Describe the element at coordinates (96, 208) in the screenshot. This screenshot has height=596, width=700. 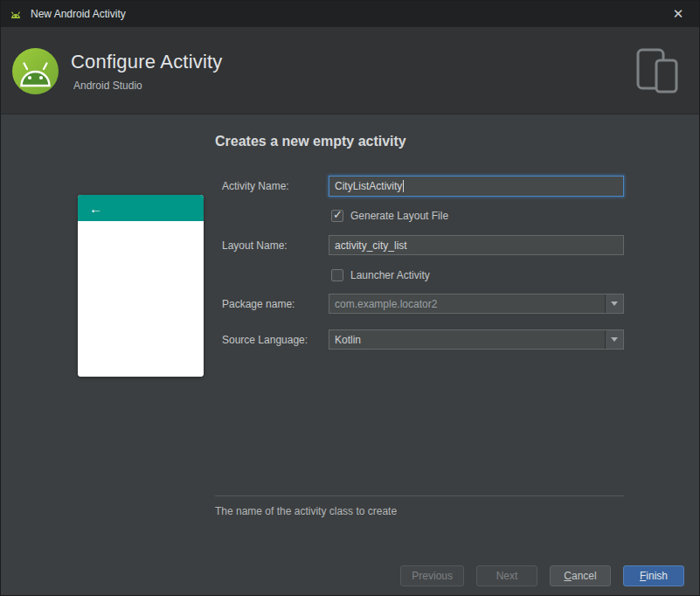
I see `back-arrow-icon: ←` at that location.